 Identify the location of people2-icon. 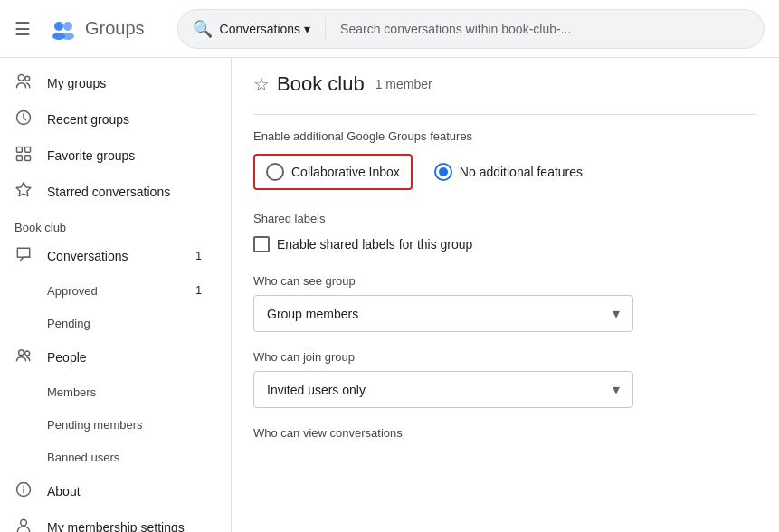
(24, 358).